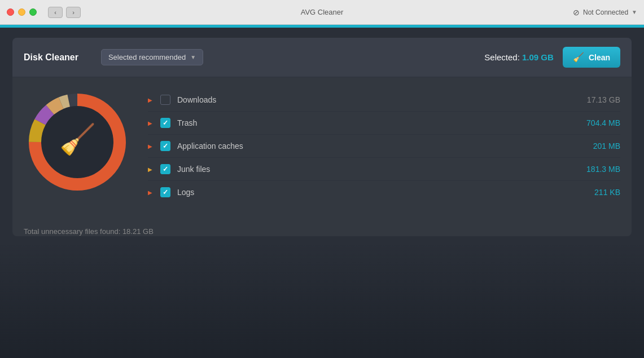 The image size is (644, 358). I want to click on traffic-lights, so click(18, 12).